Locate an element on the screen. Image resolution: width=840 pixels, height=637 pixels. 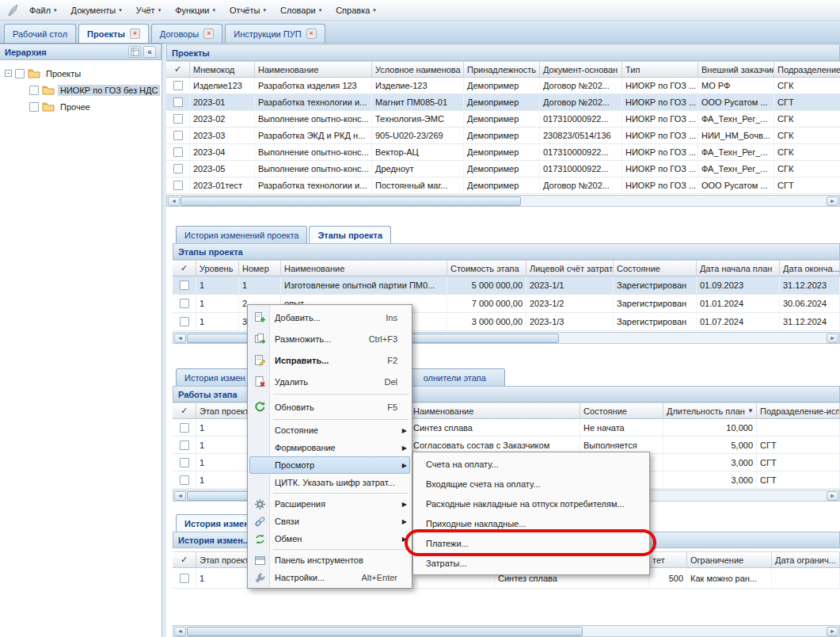
tree-expander-icon: - is located at coordinates (8, 73).